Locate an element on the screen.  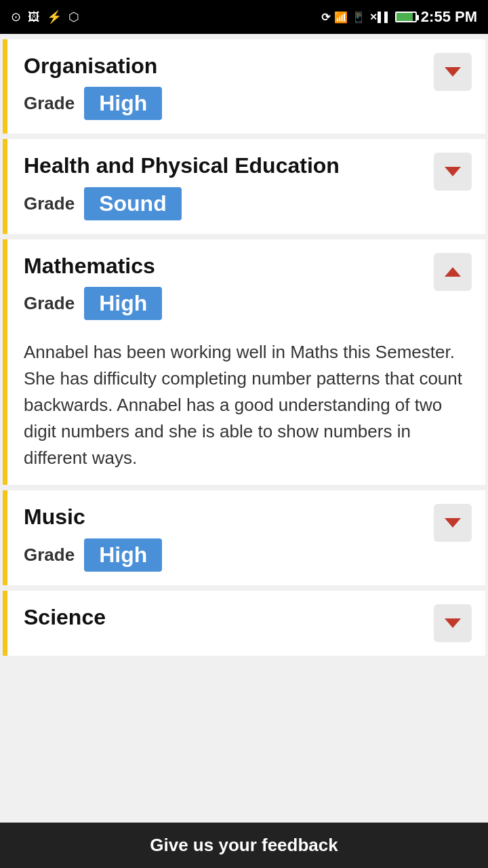
grade-row-organisation: Grade High is located at coordinates (93, 103).